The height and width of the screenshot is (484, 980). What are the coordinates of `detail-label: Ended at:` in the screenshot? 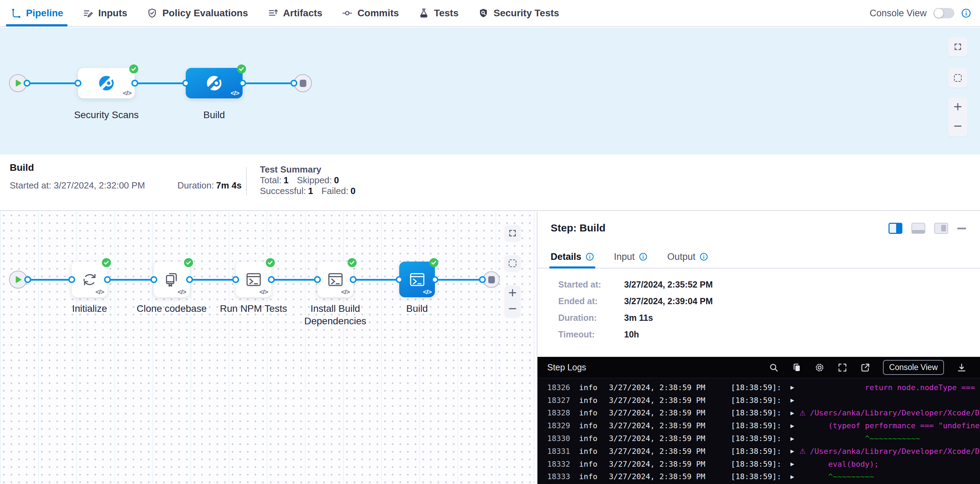 It's located at (591, 301).